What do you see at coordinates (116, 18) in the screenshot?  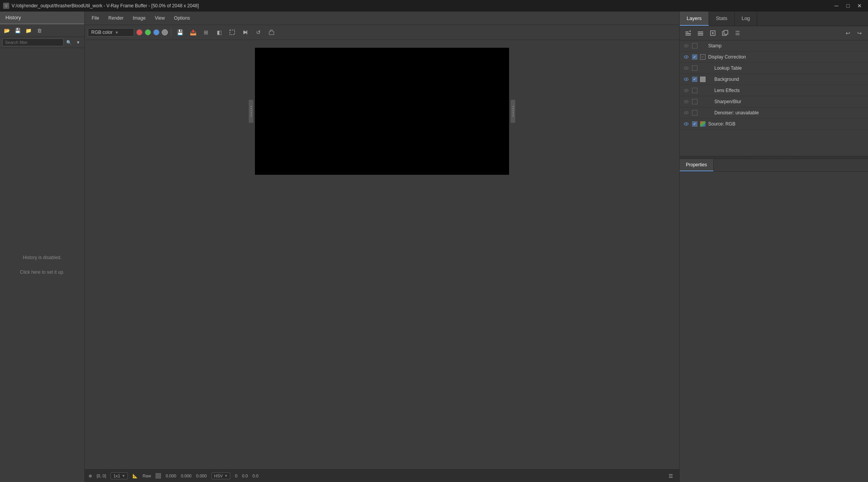 I see `menu-render: Render` at bounding box center [116, 18].